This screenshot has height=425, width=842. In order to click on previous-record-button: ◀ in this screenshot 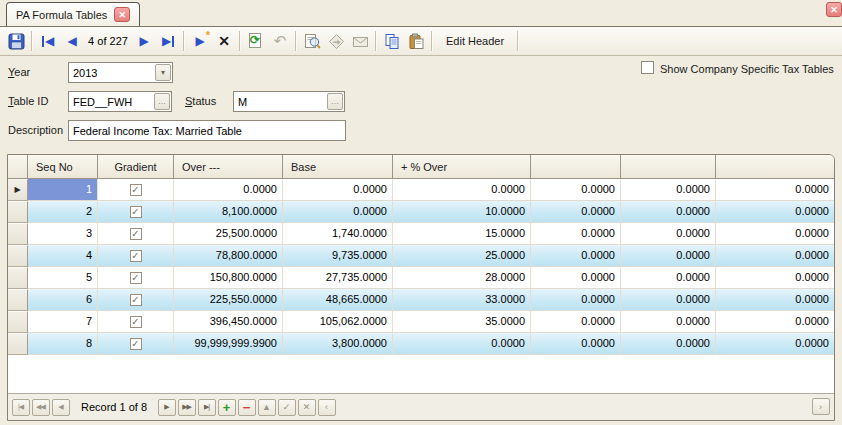, I will do `click(72, 41)`.